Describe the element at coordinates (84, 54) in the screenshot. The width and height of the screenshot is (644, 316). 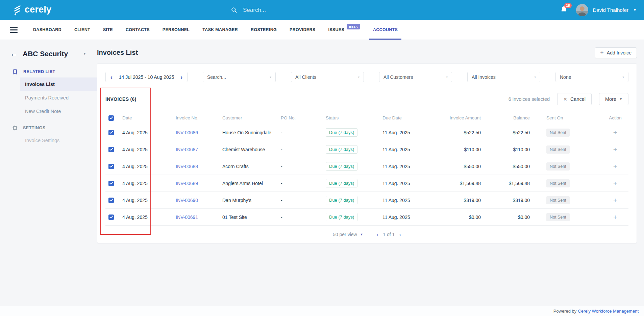
I see `sidebar-title-caret-icon: ▼` at that location.